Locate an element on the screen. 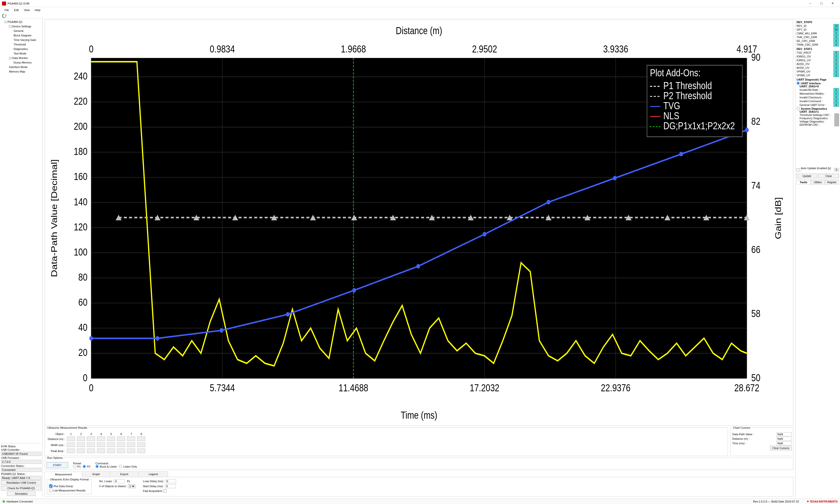  uart-interface-radio: UART Interface is located at coordinates (818, 83).